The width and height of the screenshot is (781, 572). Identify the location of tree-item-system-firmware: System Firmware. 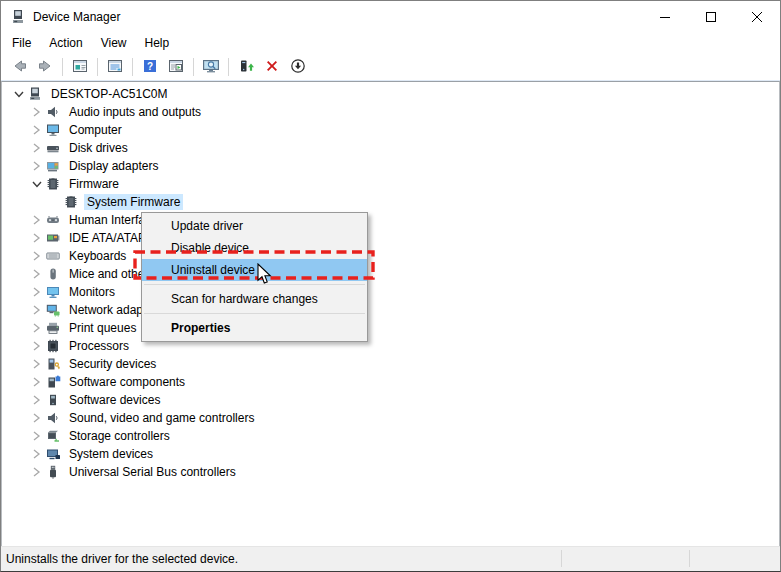
(390, 202).